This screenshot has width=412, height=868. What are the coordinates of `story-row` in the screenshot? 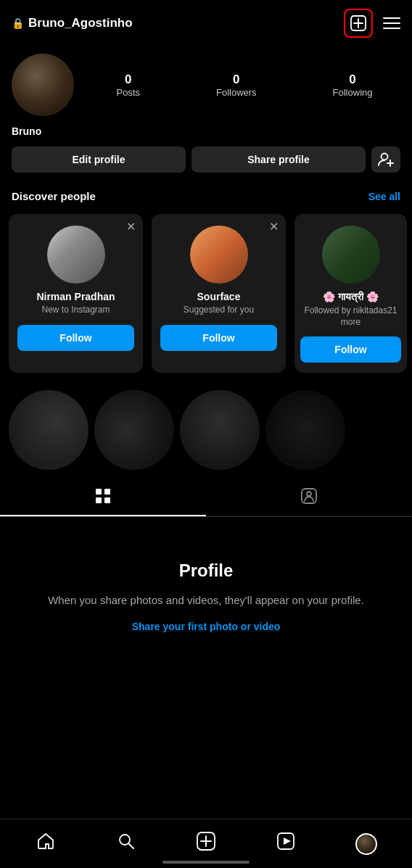 It's located at (206, 430).